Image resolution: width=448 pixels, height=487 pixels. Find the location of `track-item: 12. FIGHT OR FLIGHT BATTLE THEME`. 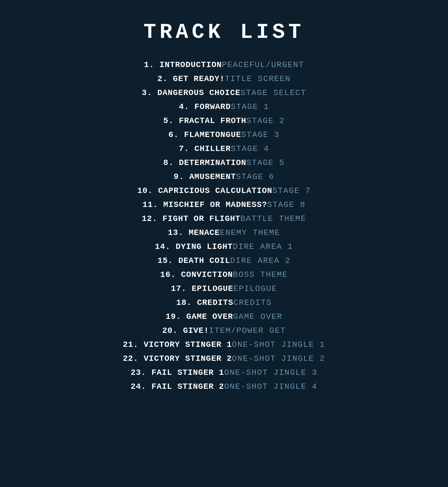

track-item: 12. FIGHT OR FLIGHT BATTLE THEME is located at coordinates (224, 219).